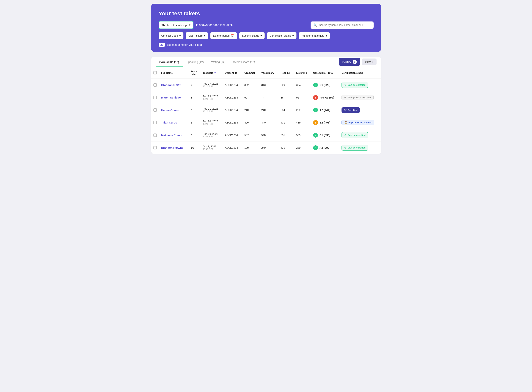 This screenshot has width=532, height=392. Describe the element at coordinates (172, 148) in the screenshot. I see `student-name: Brandon Herwitz` at that location.